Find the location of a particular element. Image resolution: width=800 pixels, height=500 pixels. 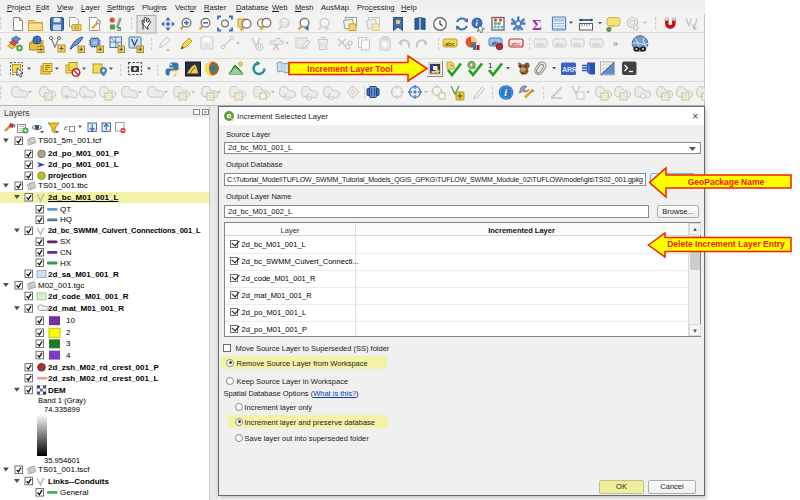

svg-text: i is located at coordinates (506, 92).